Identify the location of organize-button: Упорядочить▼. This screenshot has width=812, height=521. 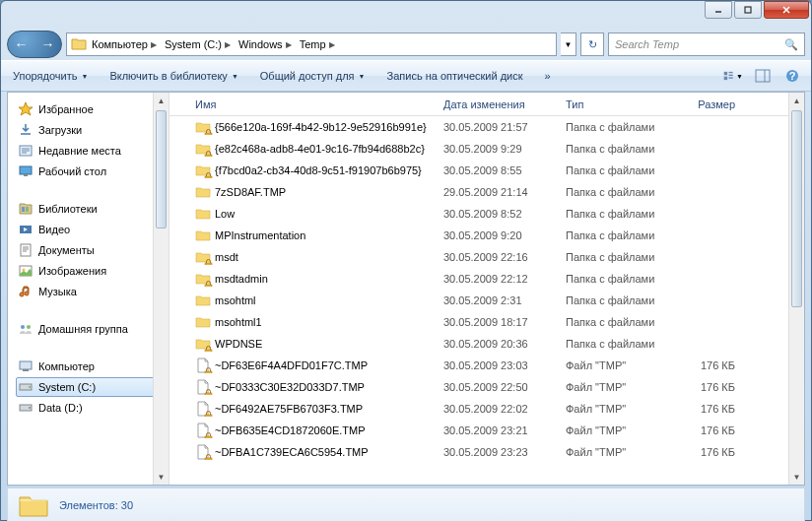
(50, 76).